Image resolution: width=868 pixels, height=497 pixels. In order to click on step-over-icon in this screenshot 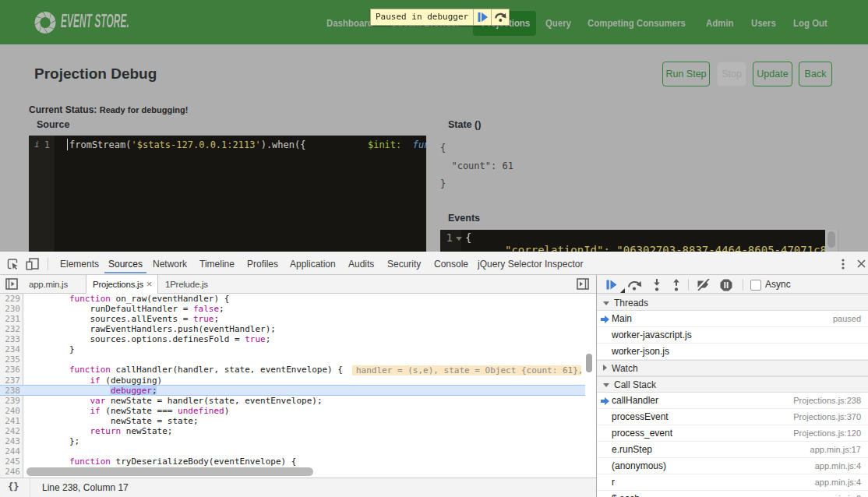, I will do `click(634, 285)`.